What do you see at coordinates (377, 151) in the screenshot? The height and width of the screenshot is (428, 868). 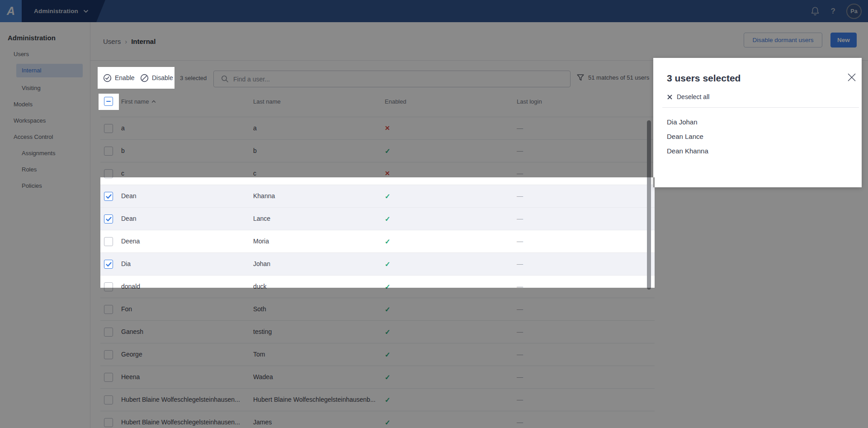 I see `table-row: bb✓—` at bounding box center [377, 151].